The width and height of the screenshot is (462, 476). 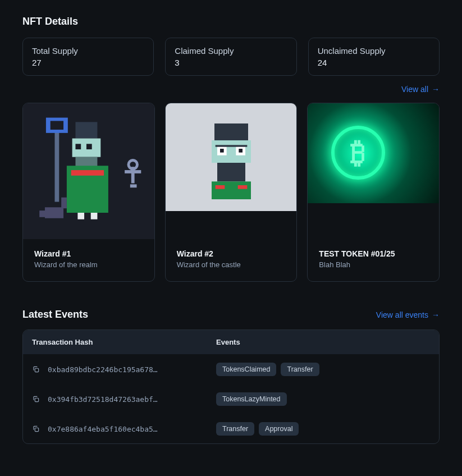 I want to click on nft-card: Wizard #2 Wizard of the castle, so click(x=231, y=192).